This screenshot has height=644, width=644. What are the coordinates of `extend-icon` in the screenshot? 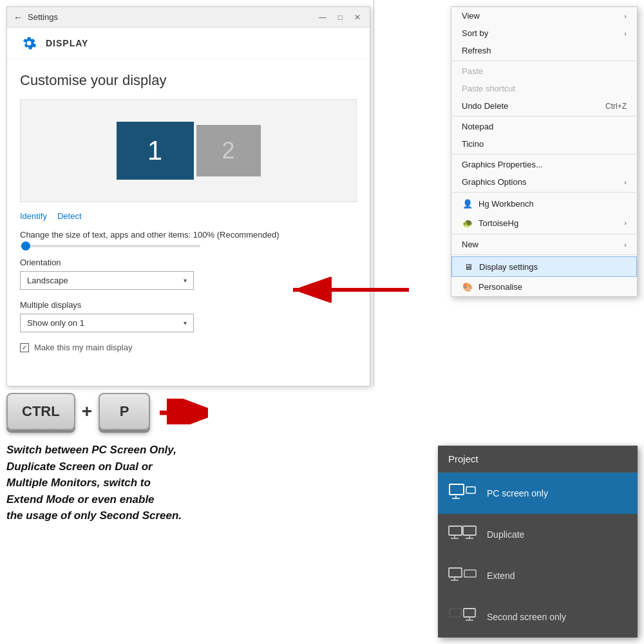 It's located at (462, 576).